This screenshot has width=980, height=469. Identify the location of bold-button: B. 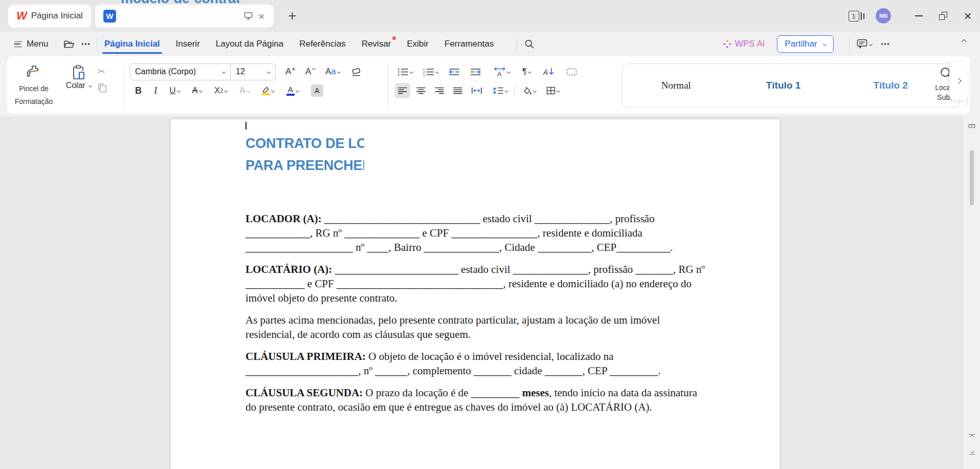
(138, 91).